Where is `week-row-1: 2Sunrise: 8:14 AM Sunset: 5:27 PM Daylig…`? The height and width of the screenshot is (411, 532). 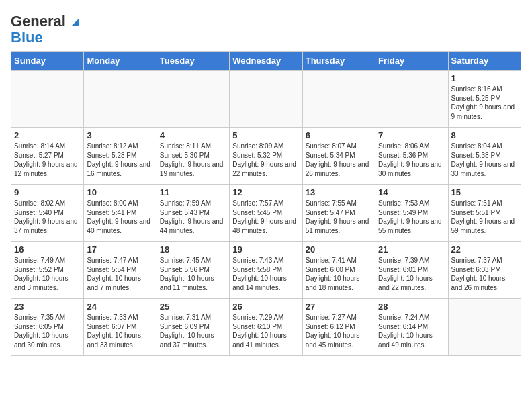
week-row-1: 2Sunrise: 8:14 AM Sunset: 5:27 PM Daylig… is located at coordinates (266, 156).